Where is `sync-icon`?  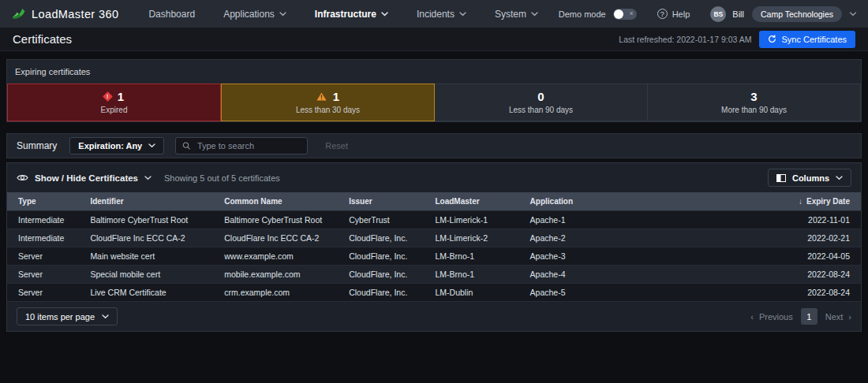
sync-icon is located at coordinates (772, 39).